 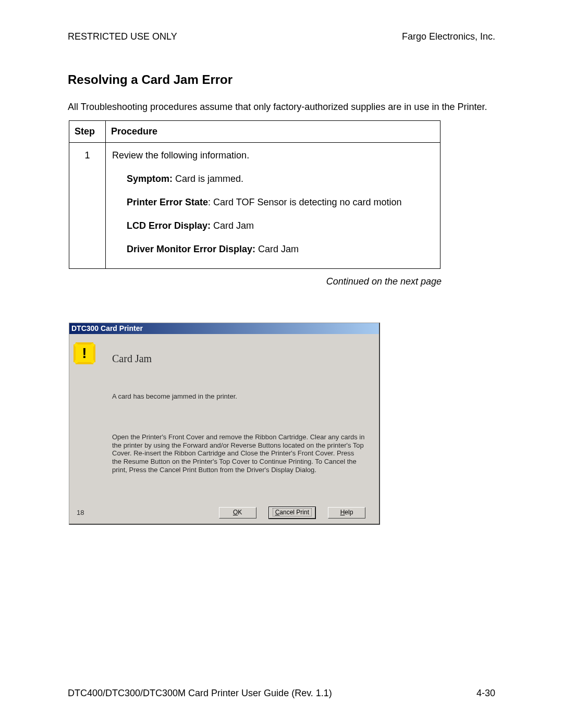 I want to click on printer-error-state-line: Printer Error State: Card TOF Sensor is …, so click(x=280, y=202).